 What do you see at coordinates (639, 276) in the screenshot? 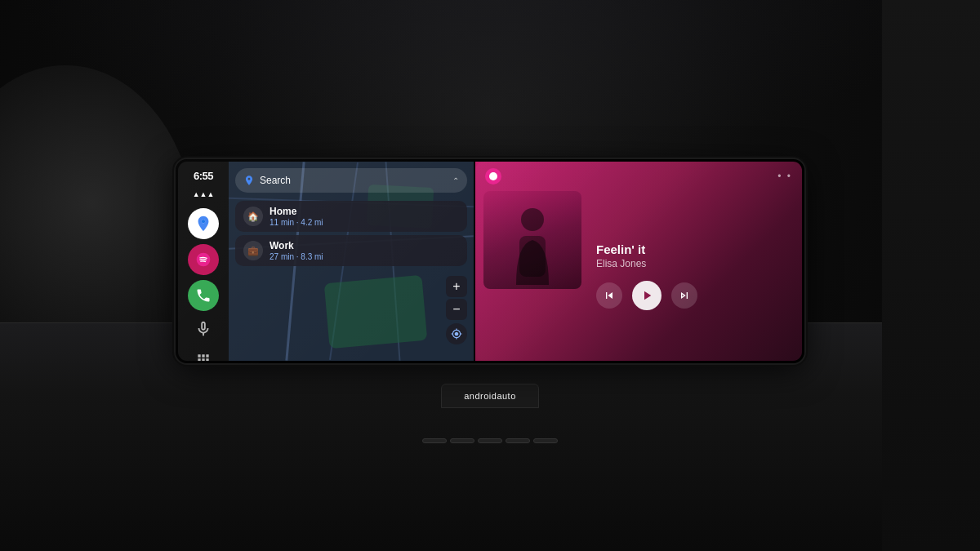
I see `music-content: Feelin' it Elisa Jones` at bounding box center [639, 276].